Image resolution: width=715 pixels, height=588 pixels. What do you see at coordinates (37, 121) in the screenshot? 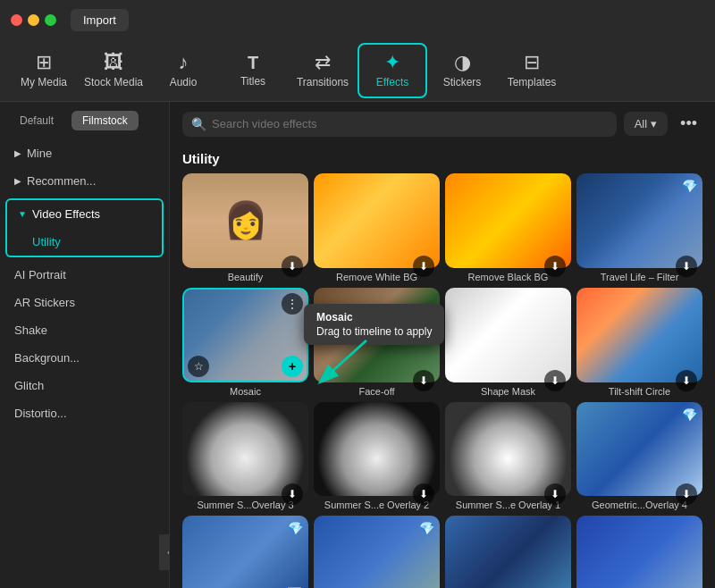
I see `tab-default: Default` at bounding box center [37, 121].